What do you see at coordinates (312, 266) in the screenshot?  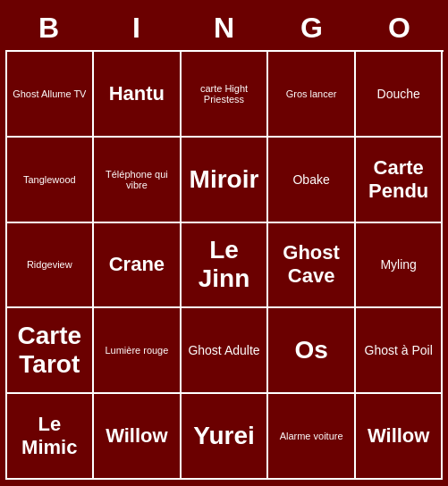 I see `bingo-cell-13: Ghost Cave` at bounding box center [312, 266].